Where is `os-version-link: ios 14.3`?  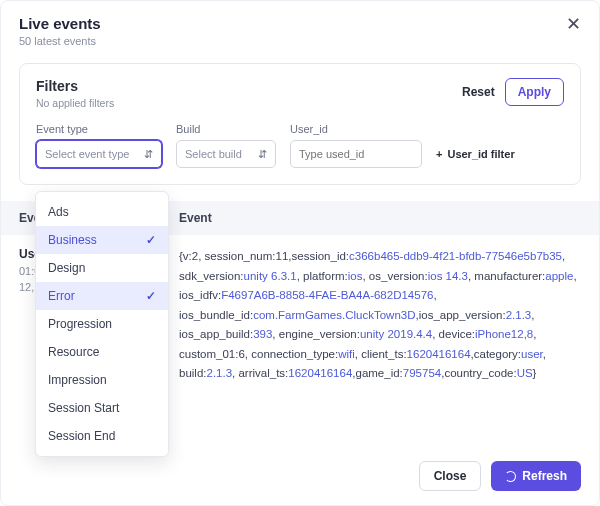 os-version-link: ios 14.3 is located at coordinates (448, 276).